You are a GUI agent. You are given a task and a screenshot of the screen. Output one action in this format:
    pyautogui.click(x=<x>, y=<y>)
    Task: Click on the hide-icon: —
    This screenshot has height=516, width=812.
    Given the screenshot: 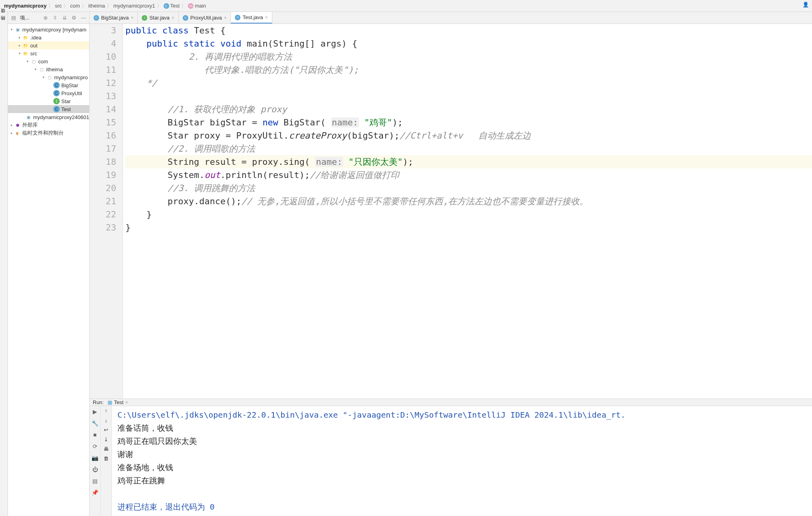 What is the action you would take?
    pyautogui.click(x=84, y=18)
    